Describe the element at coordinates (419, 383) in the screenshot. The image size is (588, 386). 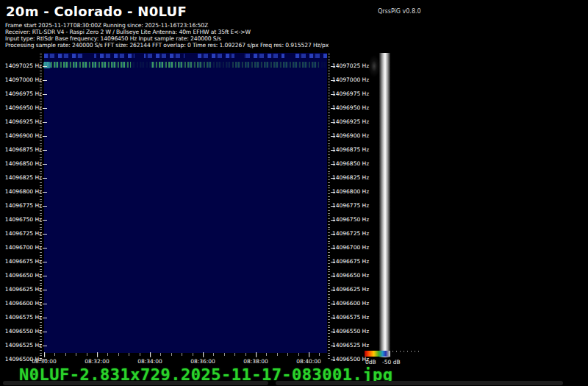
I see `scrollbar-segment-right` at that location.